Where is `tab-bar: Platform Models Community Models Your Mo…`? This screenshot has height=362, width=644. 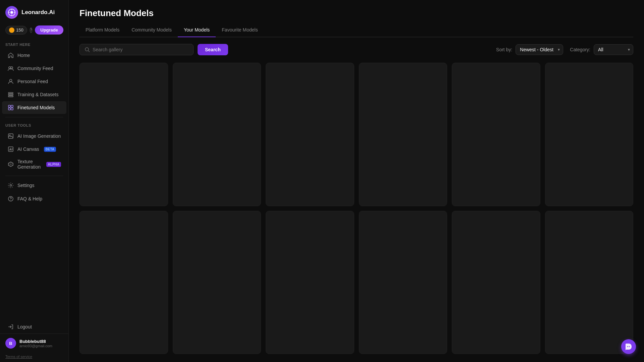
tab-bar: Platform Models Community Models Your Mo… is located at coordinates (356, 31).